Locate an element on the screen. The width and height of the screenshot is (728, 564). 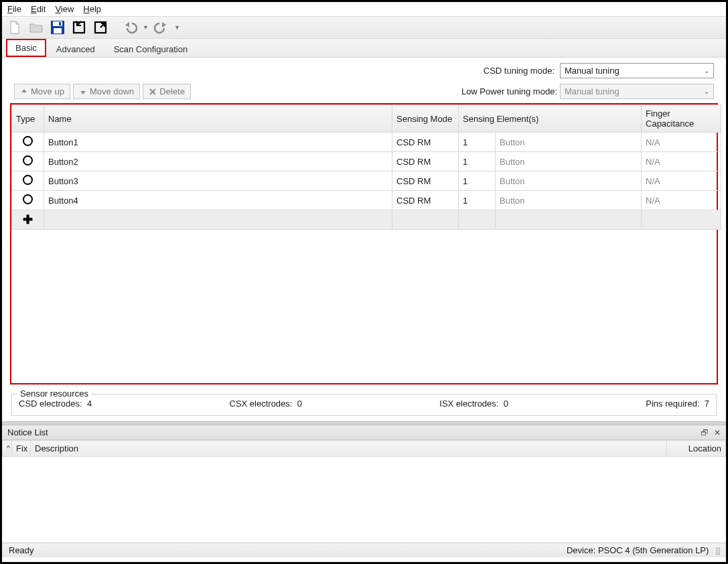
table-row: Button2CSD RM1ButtonN/A is located at coordinates (367, 162).